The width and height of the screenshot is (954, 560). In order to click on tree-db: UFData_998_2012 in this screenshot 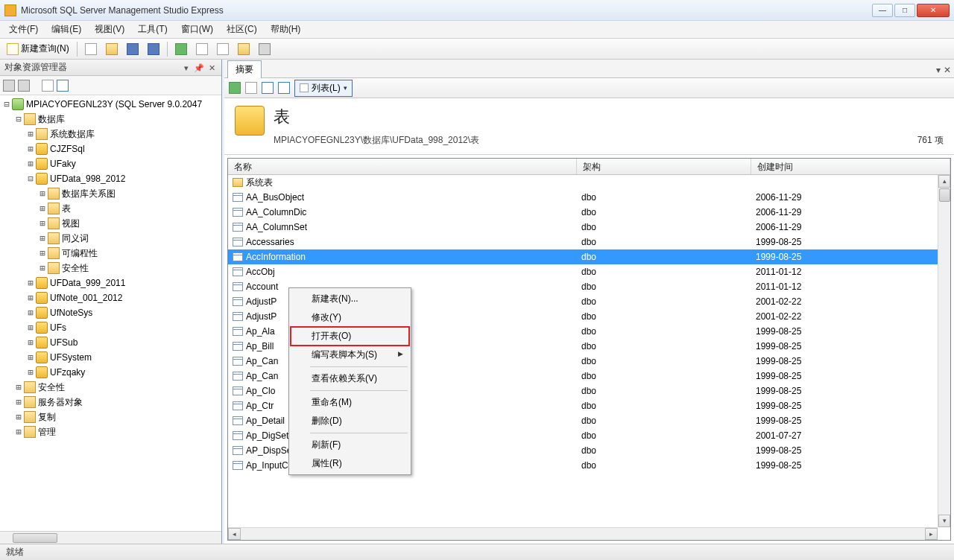, I will do `click(88, 179)`.